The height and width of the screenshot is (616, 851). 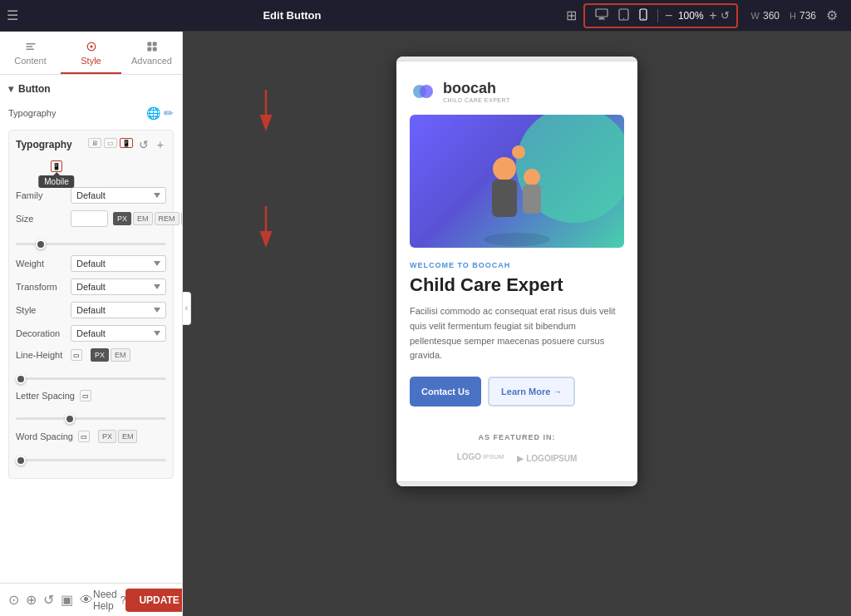 What do you see at coordinates (517, 437) in the screenshot?
I see `featured-title: AS FEATURED IN:` at bounding box center [517, 437].